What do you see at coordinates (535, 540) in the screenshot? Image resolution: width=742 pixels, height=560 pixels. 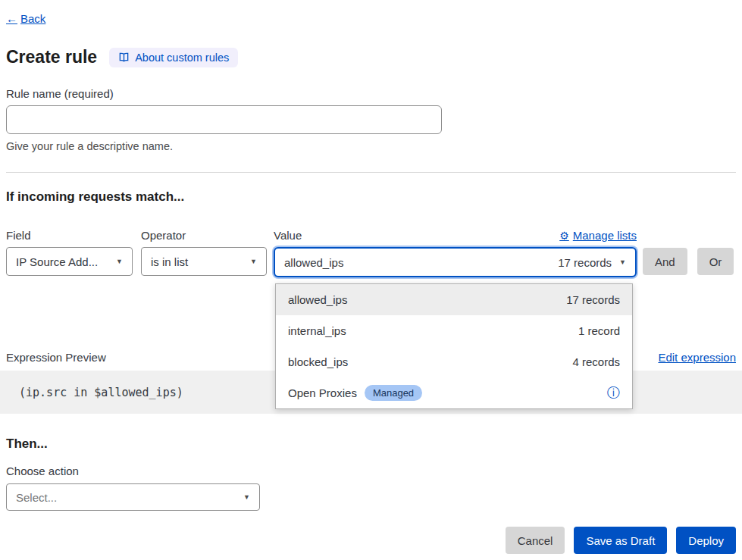 I see `cancel-button: Cancel` at bounding box center [535, 540].